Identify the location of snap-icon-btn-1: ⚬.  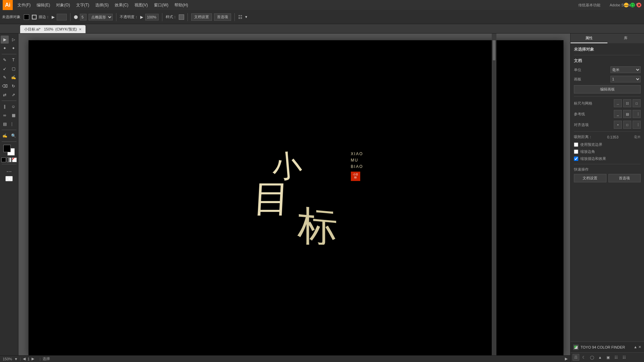
(618, 125).